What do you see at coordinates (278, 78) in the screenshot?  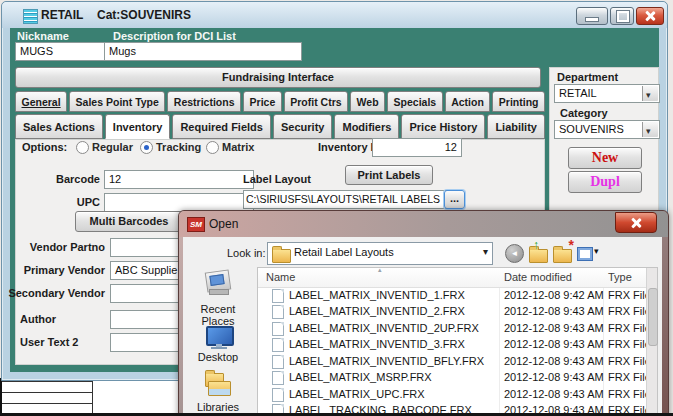 I see `fundraising-interface-button: Fundraising Interface` at bounding box center [278, 78].